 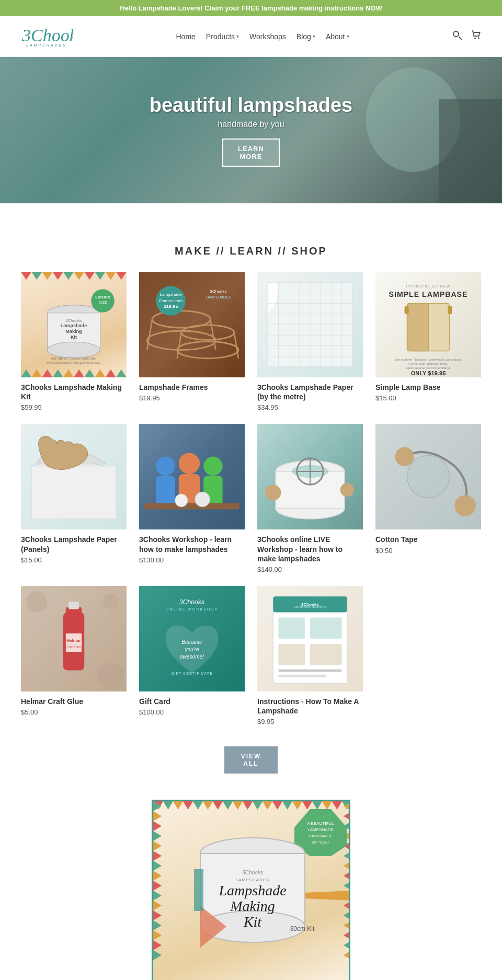 What do you see at coordinates (428, 342) in the screenshot?
I see `product-card-lampbase: introducing our NEW SIMPLE LAMPBASE Slot…` at bounding box center [428, 342].